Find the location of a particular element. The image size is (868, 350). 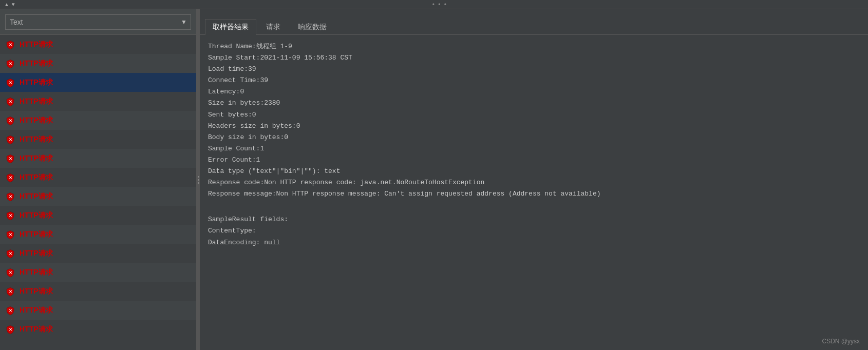

dropdown-wrapper: Text HTML JSON XML RegExp Tester ▼ is located at coordinates (98, 22).